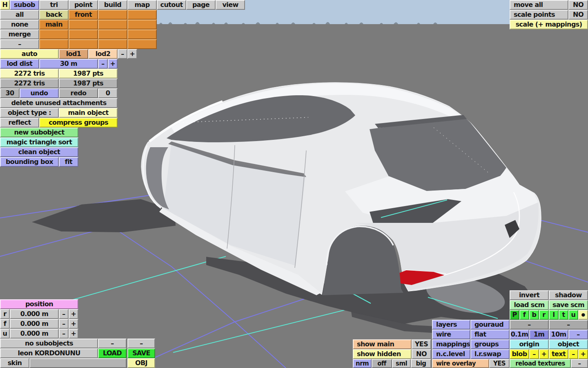  What do you see at coordinates (172, 5) in the screenshot?
I see `tab-cutout: cutout` at bounding box center [172, 5].